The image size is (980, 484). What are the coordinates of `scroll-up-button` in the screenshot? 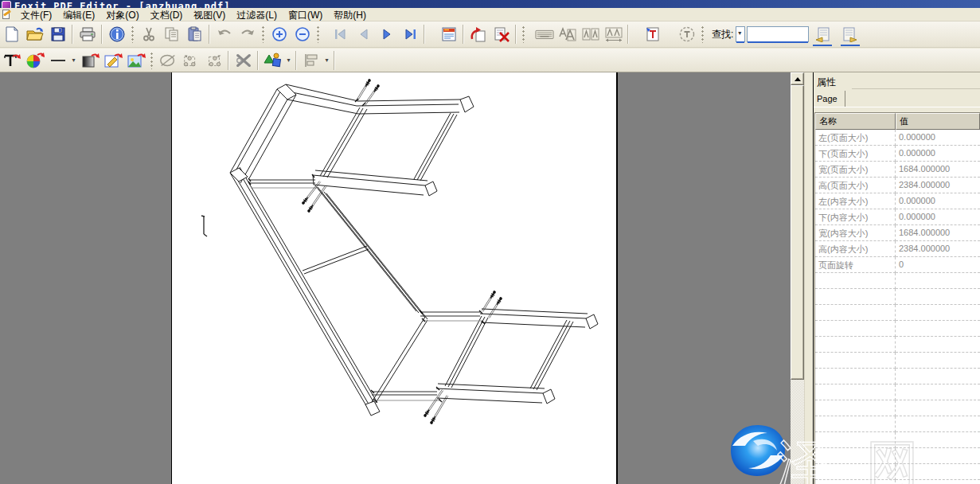 It's located at (798, 79).